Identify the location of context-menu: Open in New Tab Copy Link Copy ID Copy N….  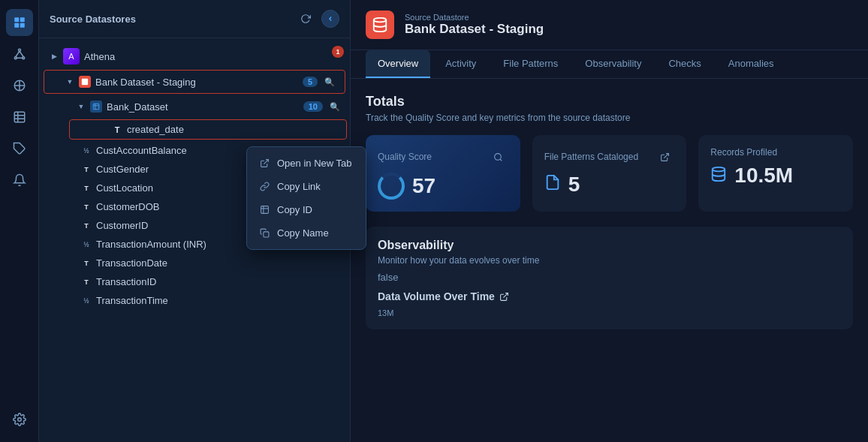
(306, 198).